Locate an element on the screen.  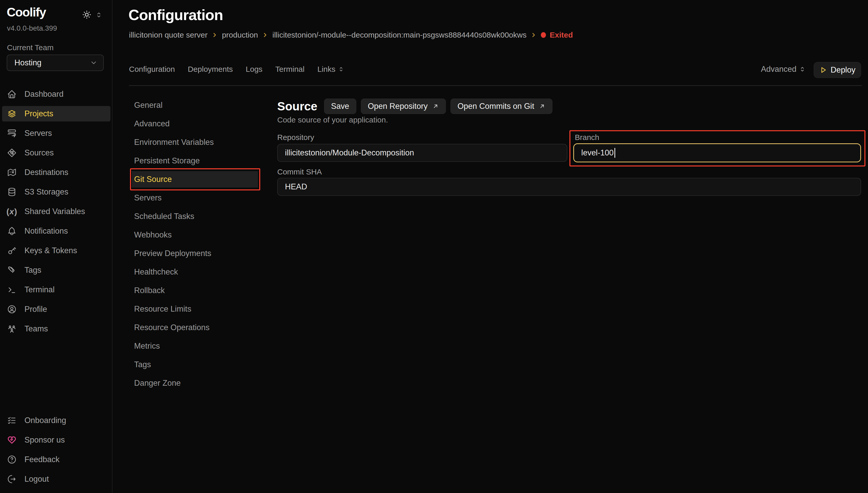
sidebar-item-keys-tokens: Keys & Tokens is located at coordinates (56, 251).